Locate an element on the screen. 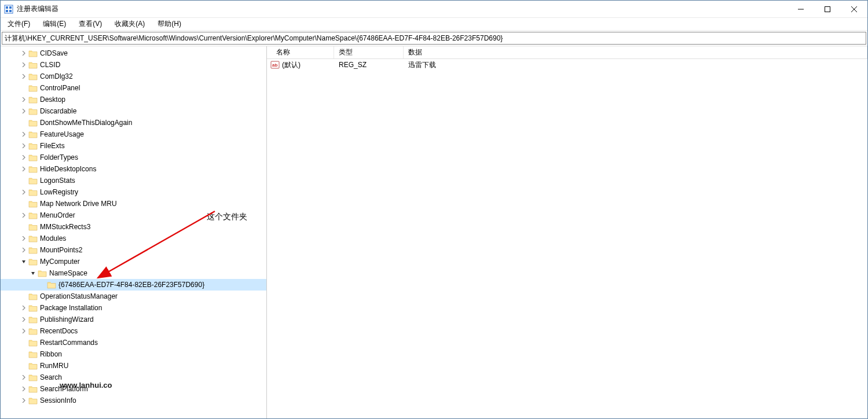 This screenshot has width=868, height=419. tree-item: NameSpace is located at coordinates (133, 273).